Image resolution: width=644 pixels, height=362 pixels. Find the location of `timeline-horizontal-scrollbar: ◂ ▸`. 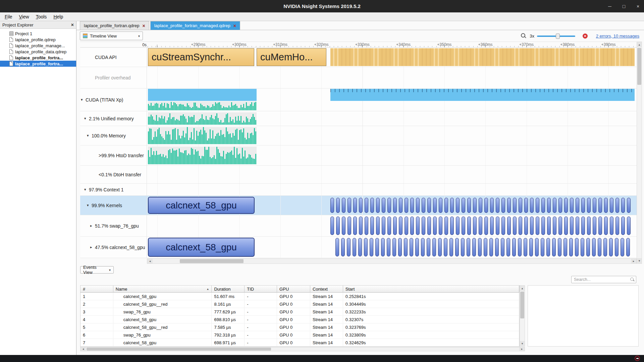

timeline-horizontal-scrollbar: ◂ ▸ is located at coordinates (392, 261).